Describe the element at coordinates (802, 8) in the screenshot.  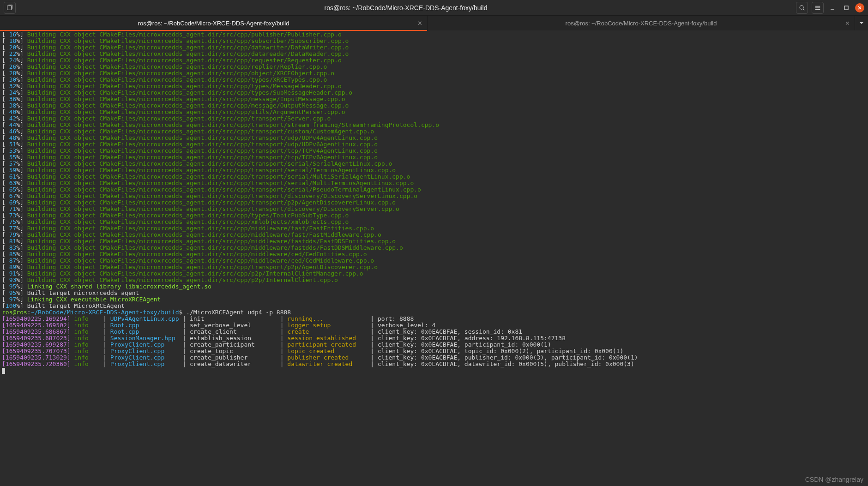
I see `search-icon` at that location.